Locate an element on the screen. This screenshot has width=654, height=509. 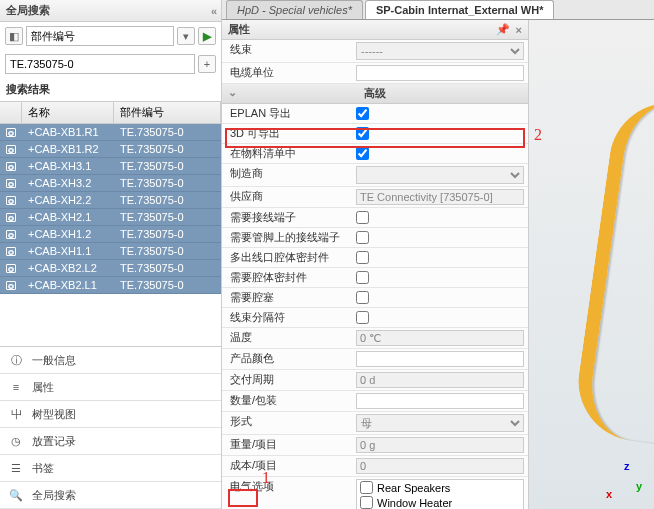
prop-row: 温度 is located at coordinates (375, 338).